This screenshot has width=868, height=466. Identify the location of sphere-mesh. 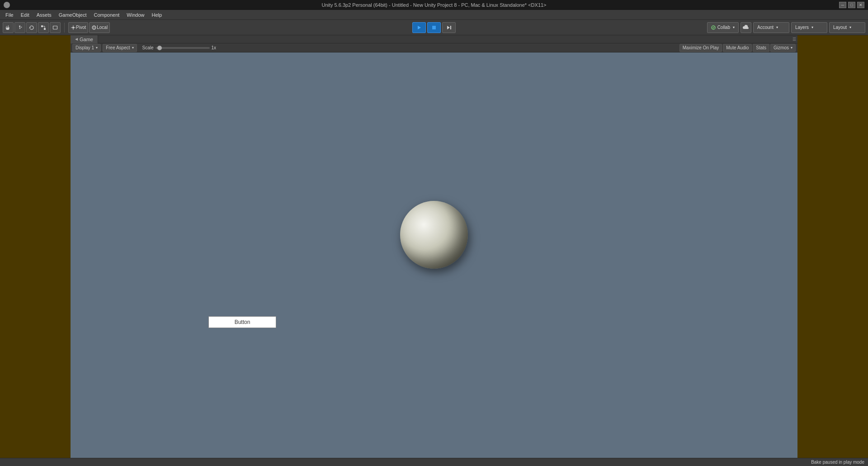
(434, 235).